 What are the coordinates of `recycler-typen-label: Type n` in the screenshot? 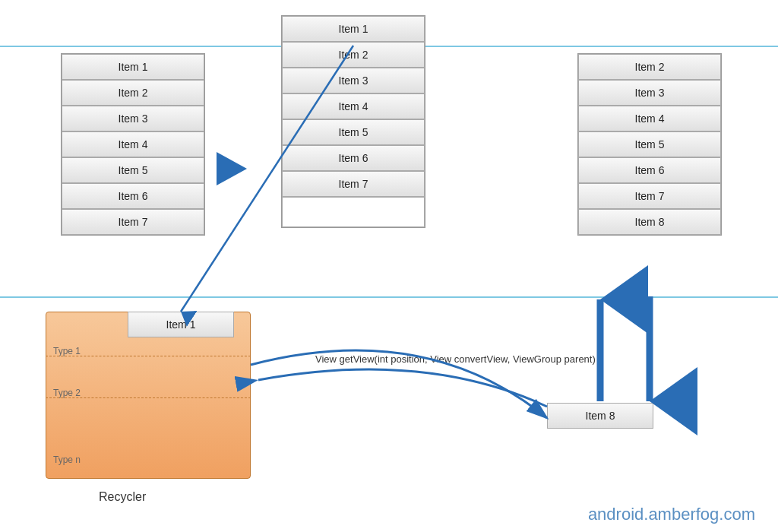 It's located at (67, 460).